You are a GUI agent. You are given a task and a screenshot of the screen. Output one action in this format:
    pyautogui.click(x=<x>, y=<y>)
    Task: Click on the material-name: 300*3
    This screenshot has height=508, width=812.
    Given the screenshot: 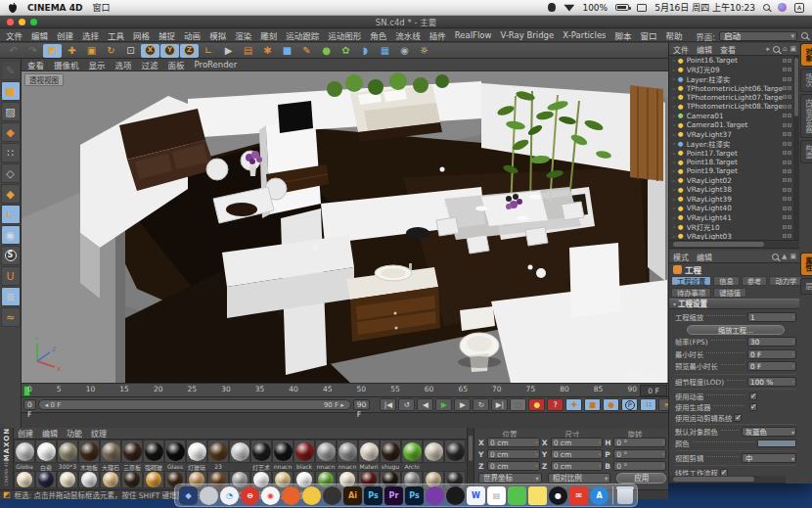 What is the action you would take?
    pyautogui.click(x=68, y=467)
    